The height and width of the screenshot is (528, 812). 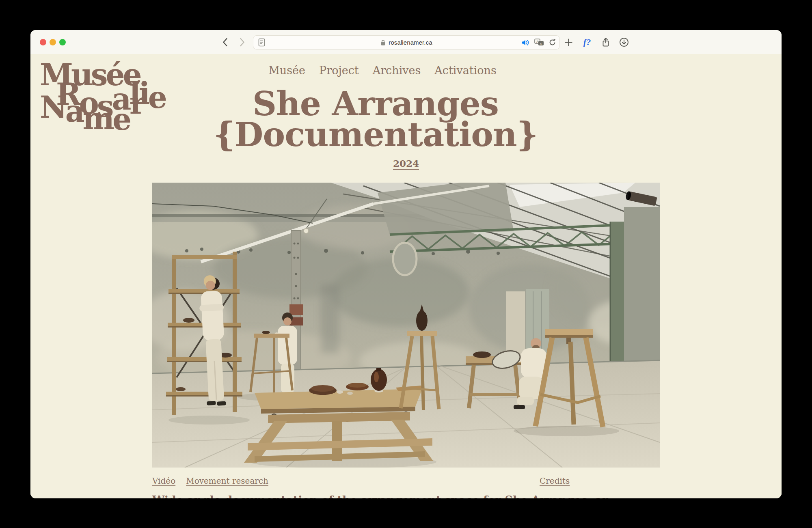 I want to click on plus-icon, so click(x=568, y=42).